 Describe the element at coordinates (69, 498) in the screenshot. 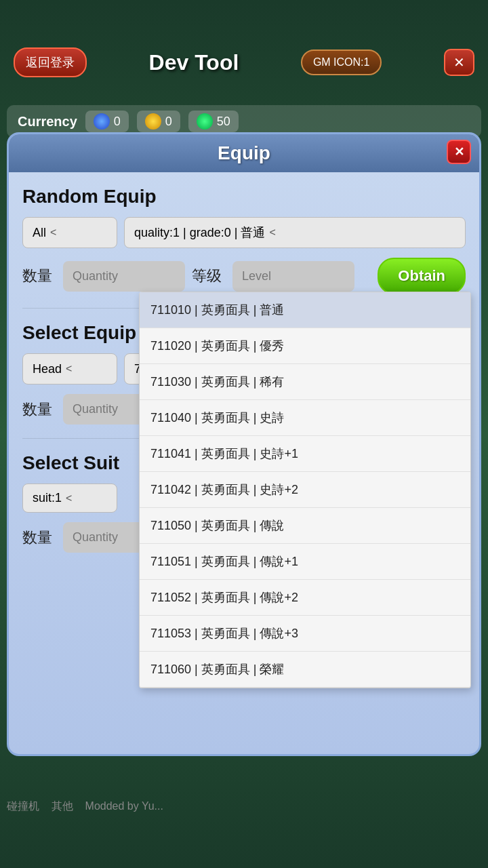

I see `suit-dropdown-chevron: <` at that location.